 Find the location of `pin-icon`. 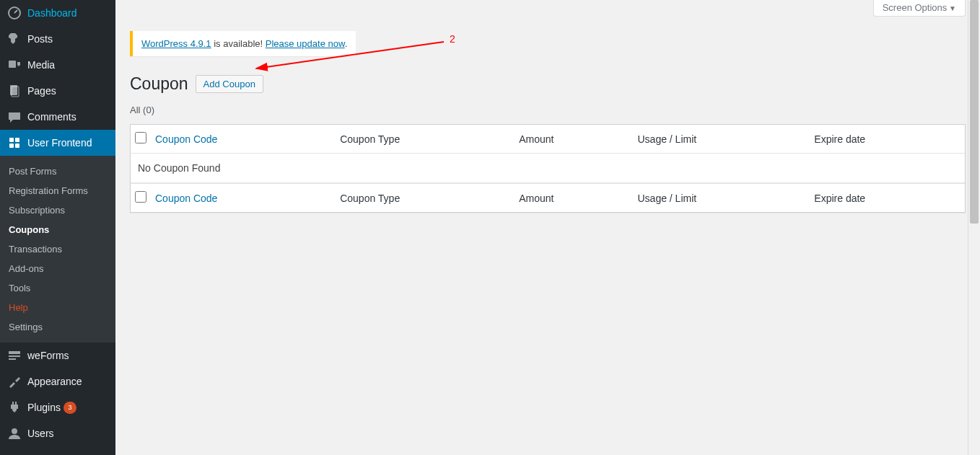

pin-icon is located at coordinates (14, 39).